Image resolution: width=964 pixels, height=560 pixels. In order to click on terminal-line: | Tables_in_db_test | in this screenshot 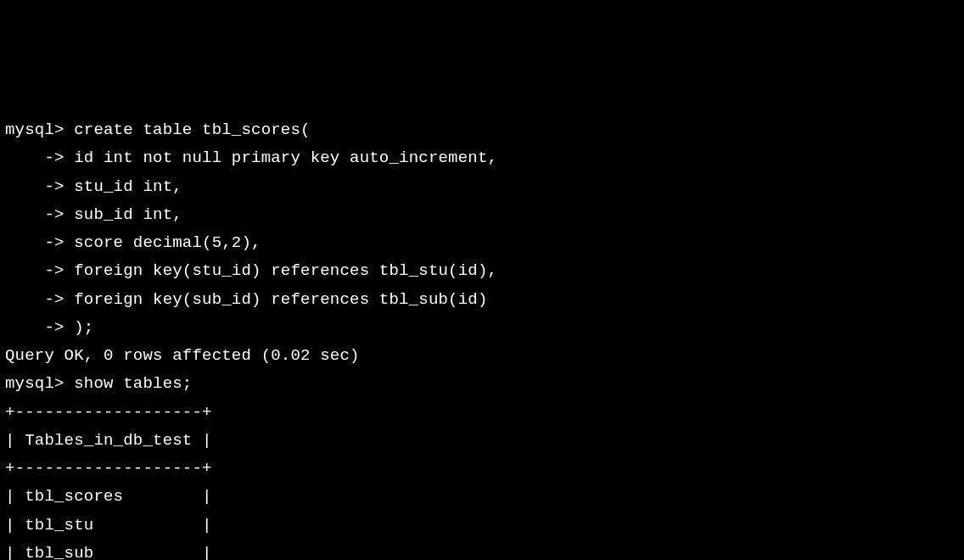, I will do `click(482, 441)`.